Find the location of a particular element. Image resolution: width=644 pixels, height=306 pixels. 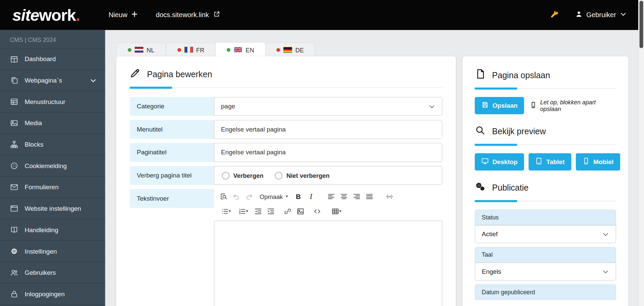

radio-niet-verbergen: Niet verbergen is located at coordinates (303, 175).